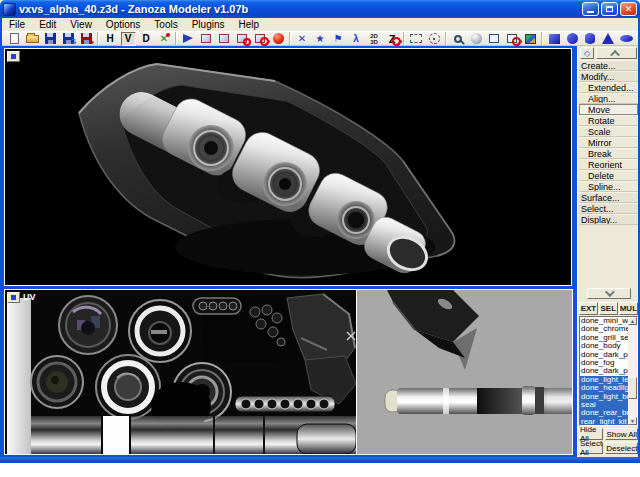 The image size is (640, 477). I want to click on select-vertices-icon: ✕, so click(302, 38).